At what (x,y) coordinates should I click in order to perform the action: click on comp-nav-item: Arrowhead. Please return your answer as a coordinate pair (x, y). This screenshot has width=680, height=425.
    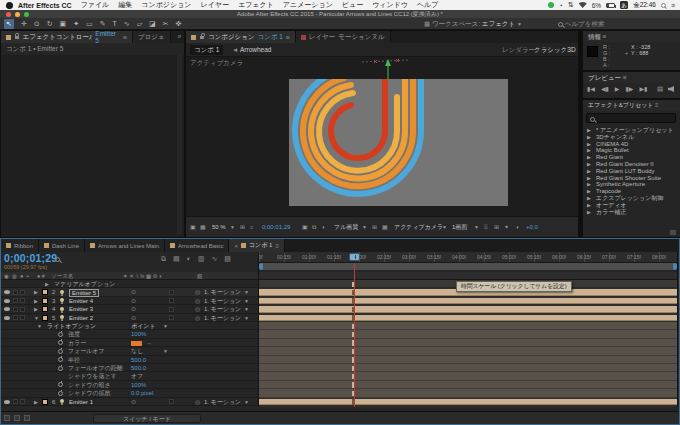
    Looking at the image, I should click on (256, 50).